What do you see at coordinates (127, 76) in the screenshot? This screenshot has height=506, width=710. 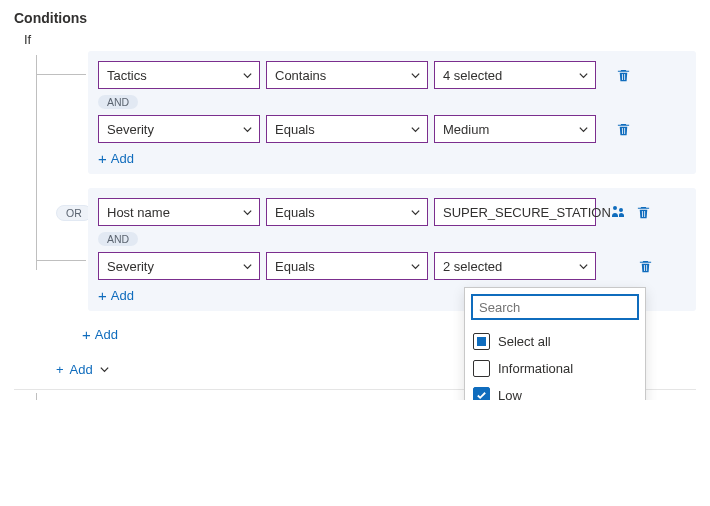 I see `field-value: Tactics` at bounding box center [127, 76].